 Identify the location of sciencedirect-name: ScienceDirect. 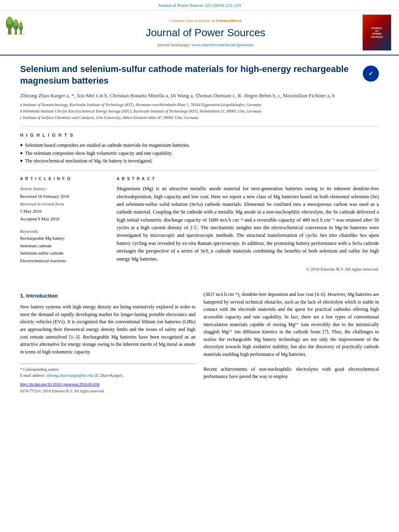
(229, 21).